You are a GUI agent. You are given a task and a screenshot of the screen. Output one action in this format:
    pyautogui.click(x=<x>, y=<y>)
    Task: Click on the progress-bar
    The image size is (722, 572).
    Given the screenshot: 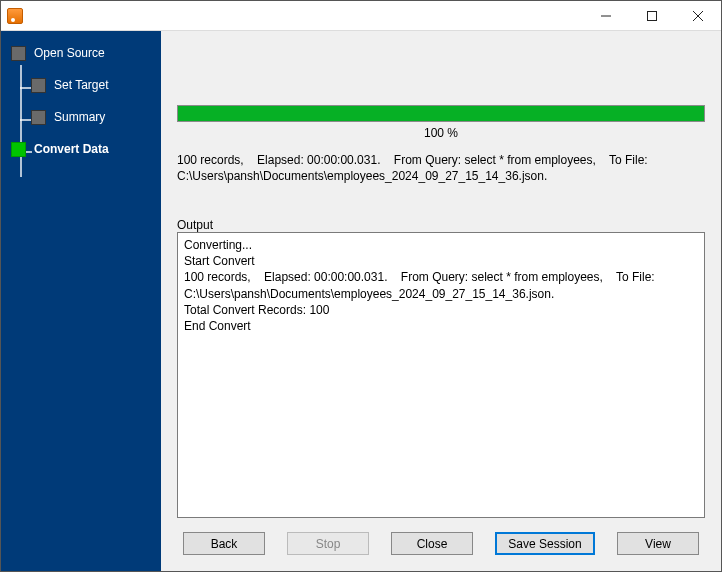 What is the action you would take?
    pyautogui.click(x=441, y=114)
    